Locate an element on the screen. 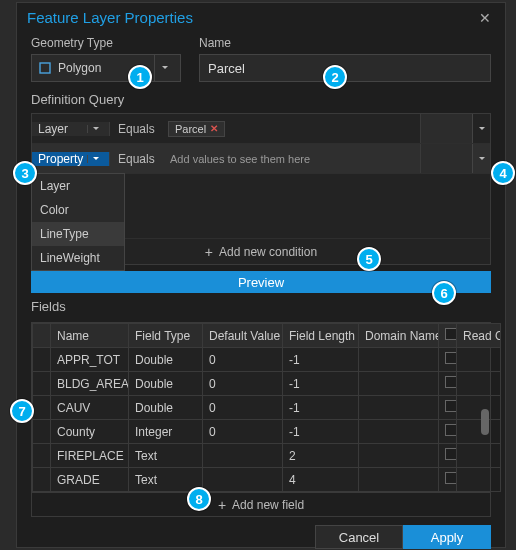  table-row: FIREPLACEText2 is located at coordinates (267, 456).